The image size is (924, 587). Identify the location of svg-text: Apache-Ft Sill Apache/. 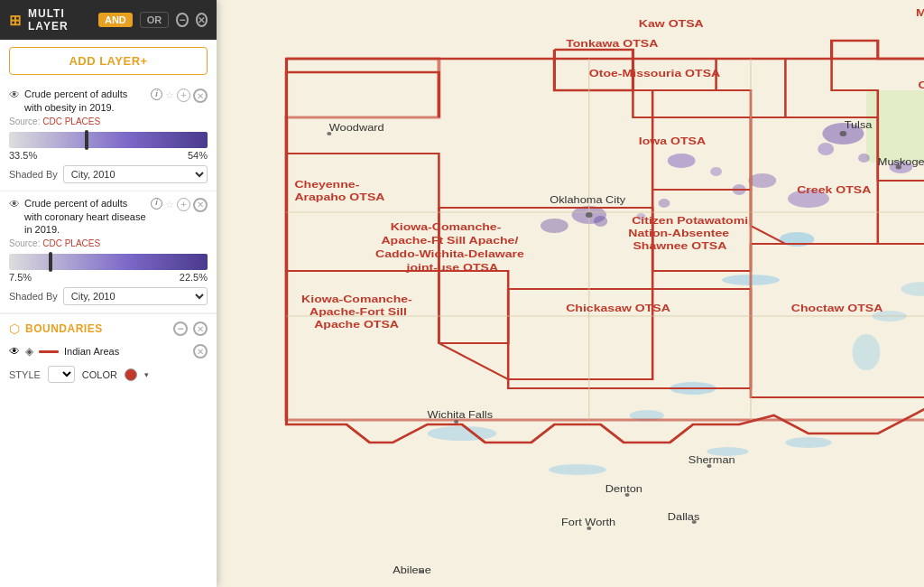
(449, 240).